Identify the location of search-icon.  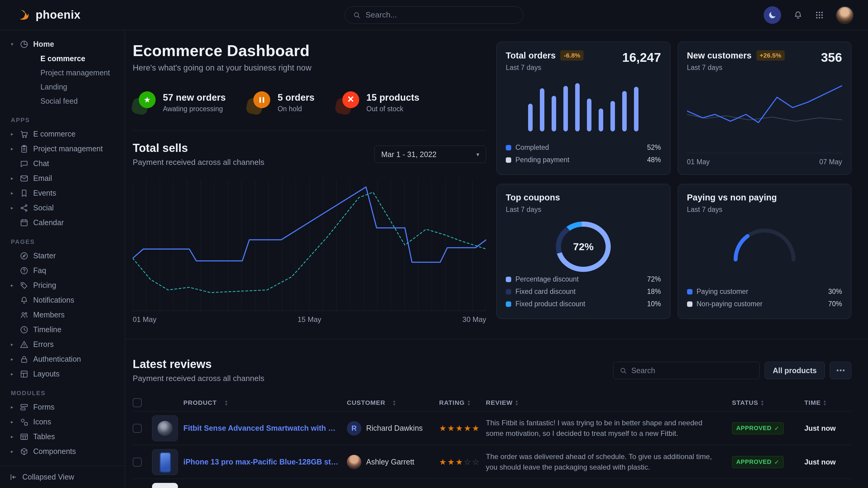
(356, 15).